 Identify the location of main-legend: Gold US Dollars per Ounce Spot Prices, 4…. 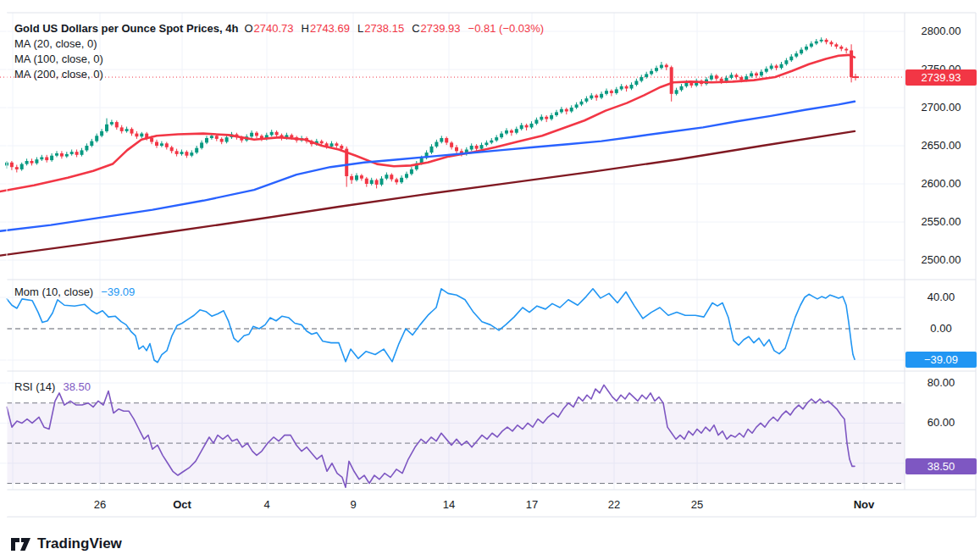
(280, 51).